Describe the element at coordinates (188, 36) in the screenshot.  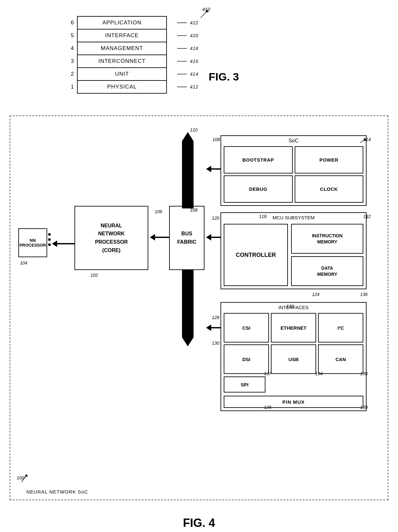
I see `layer-ref-5: 420` at that location.